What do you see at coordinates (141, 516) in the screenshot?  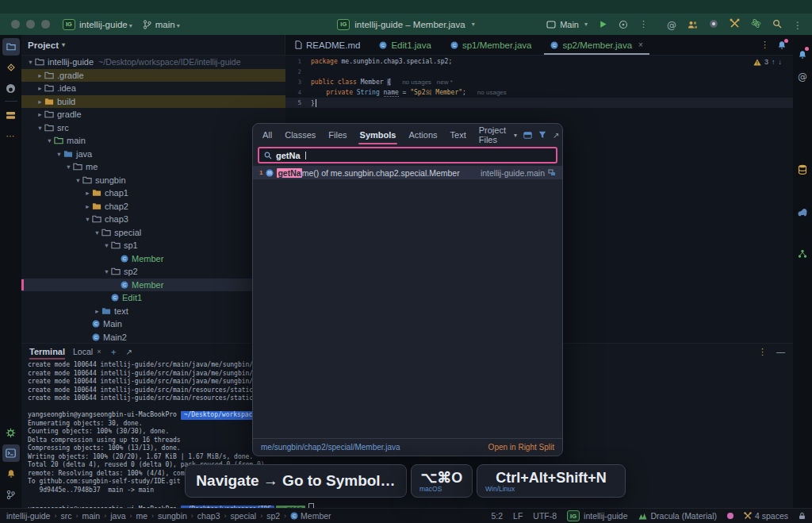 I see `breadcrumb-item-me: me` at bounding box center [141, 516].